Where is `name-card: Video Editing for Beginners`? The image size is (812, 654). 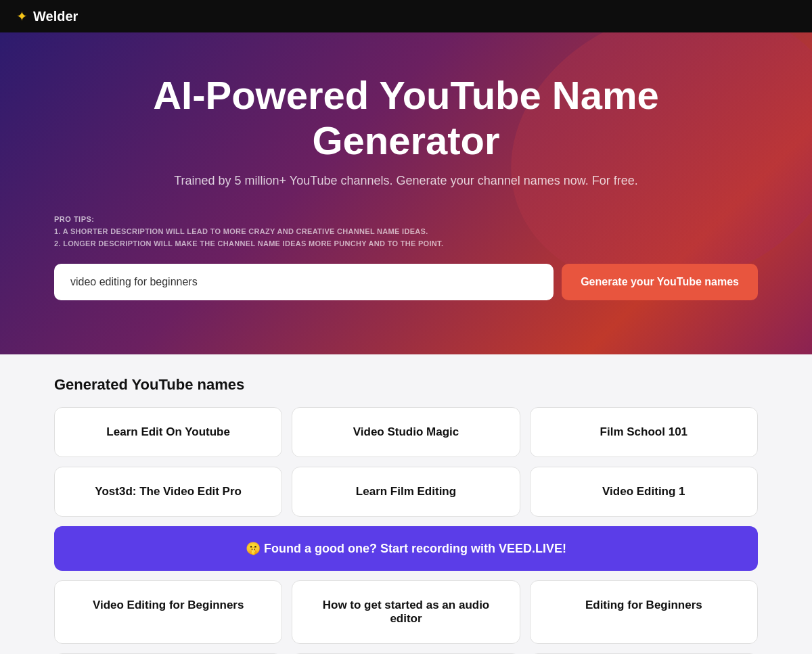 name-card: Video Editing for Beginners is located at coordinates (168, 612).